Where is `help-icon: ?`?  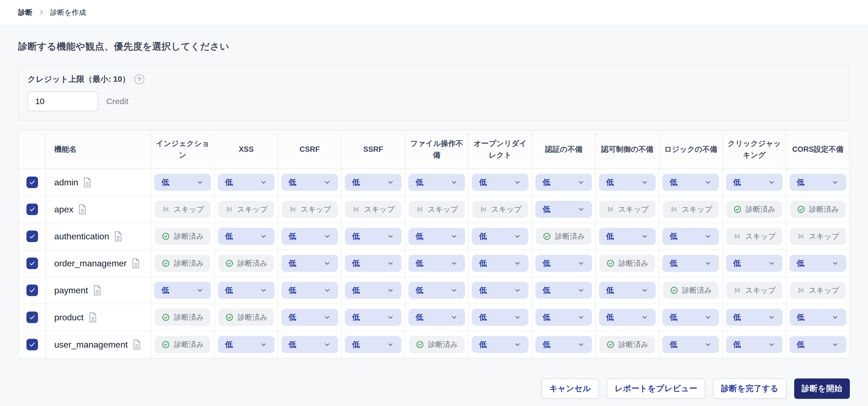
help-icon: ? is located at coordinates (140, 80).